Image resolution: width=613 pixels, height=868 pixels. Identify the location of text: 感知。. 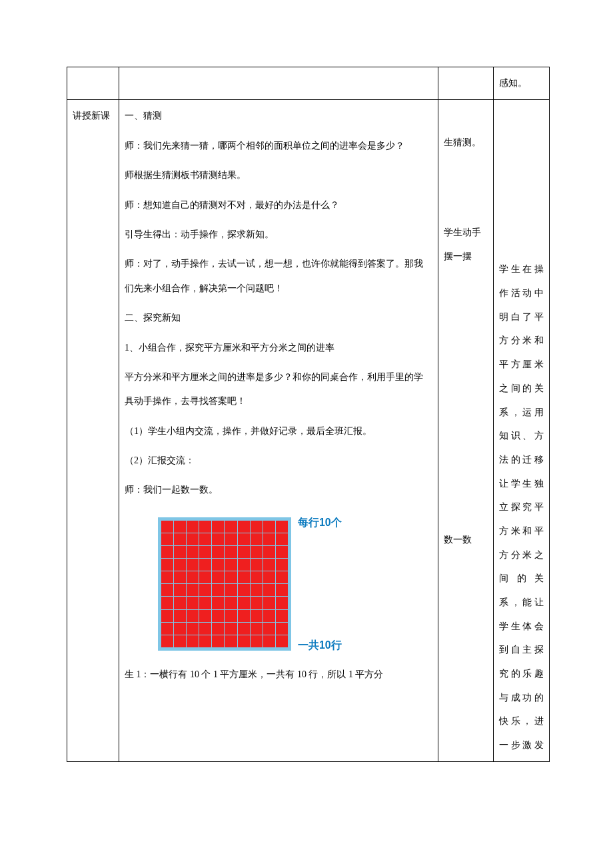
(513, 83).